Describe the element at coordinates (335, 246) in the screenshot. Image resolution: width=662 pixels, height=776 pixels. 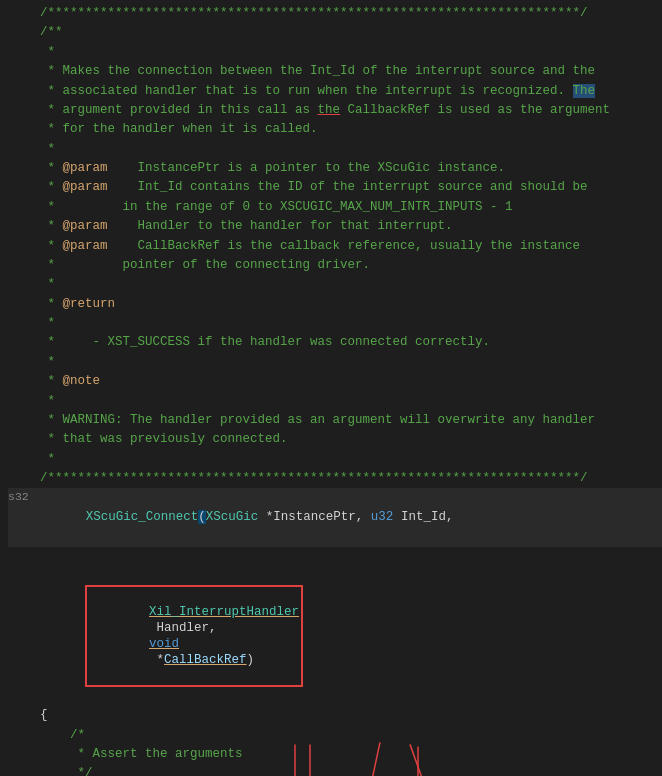
I see `code-line: * @param CallBackRef is the callback ref…` at that location.